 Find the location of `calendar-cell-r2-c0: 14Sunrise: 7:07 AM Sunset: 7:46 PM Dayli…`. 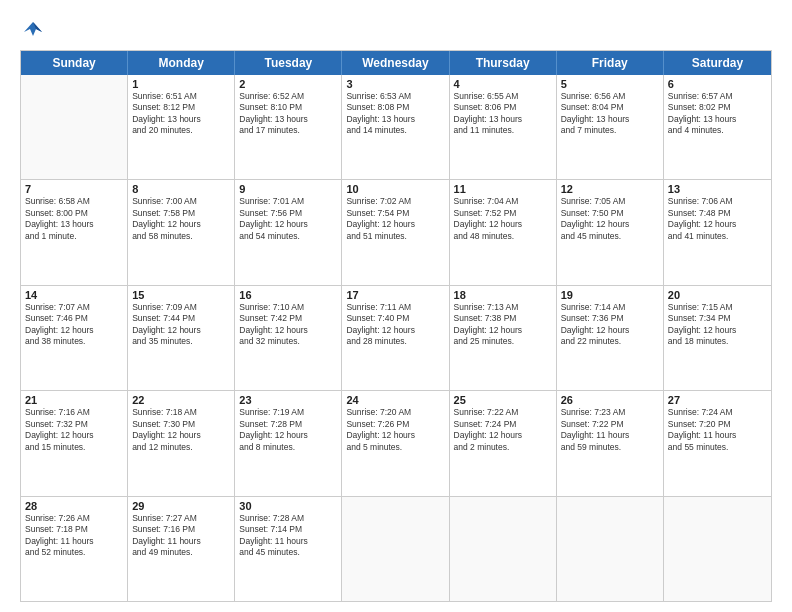

calendar-cell-r2-c0: 14Sunrise: 7:07 AM Sunset: 7:46 PM Dayli… is located at coordinates (74, 338).